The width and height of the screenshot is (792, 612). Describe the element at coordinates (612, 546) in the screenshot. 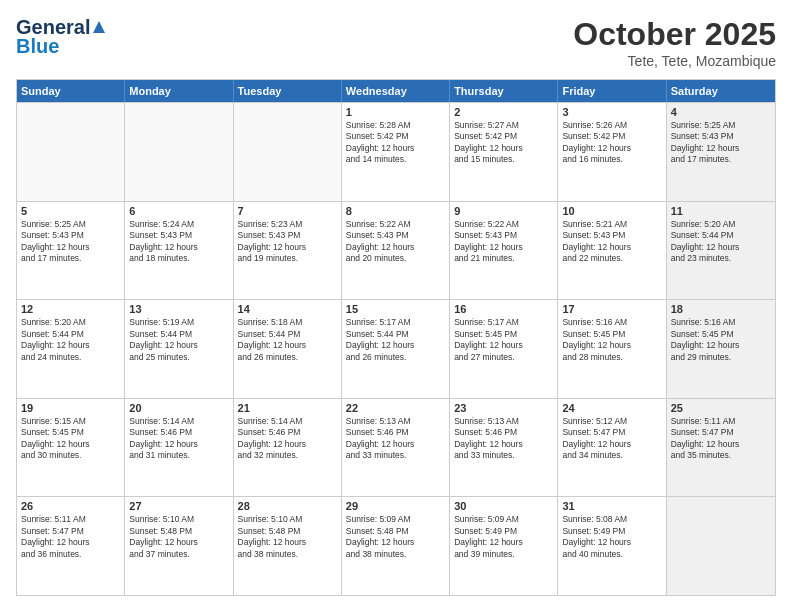

I see `calendar-cell: 31Sunrise: 5:08 AM Sunset: 5:49 PM Dayli…` at that location.